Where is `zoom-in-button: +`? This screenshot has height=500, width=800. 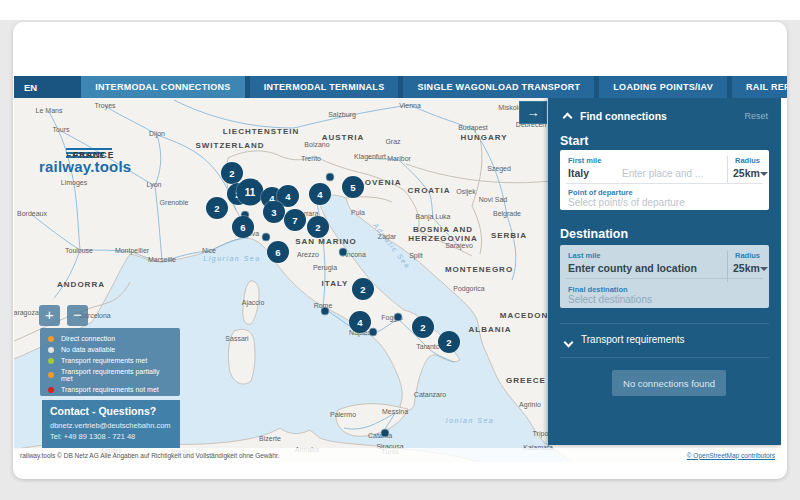 zoom-in-button: + is located at coordinates (50, 316).